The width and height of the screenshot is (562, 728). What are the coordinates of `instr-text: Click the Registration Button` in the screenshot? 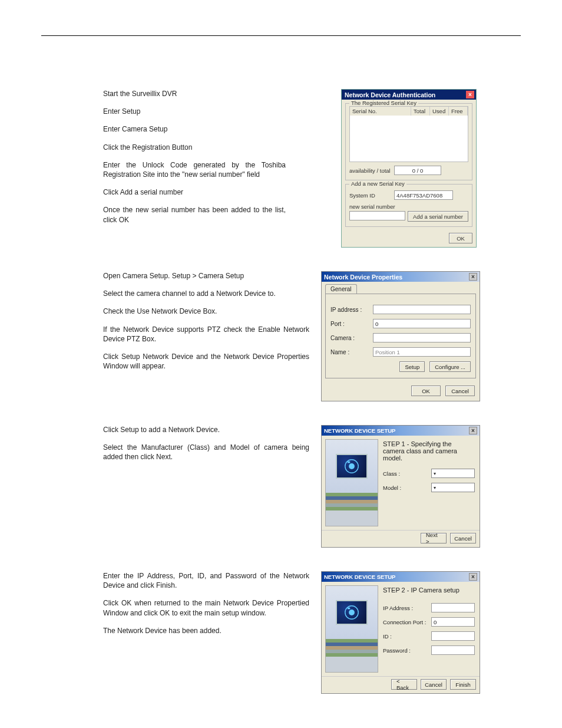 It's located at (194, 147).